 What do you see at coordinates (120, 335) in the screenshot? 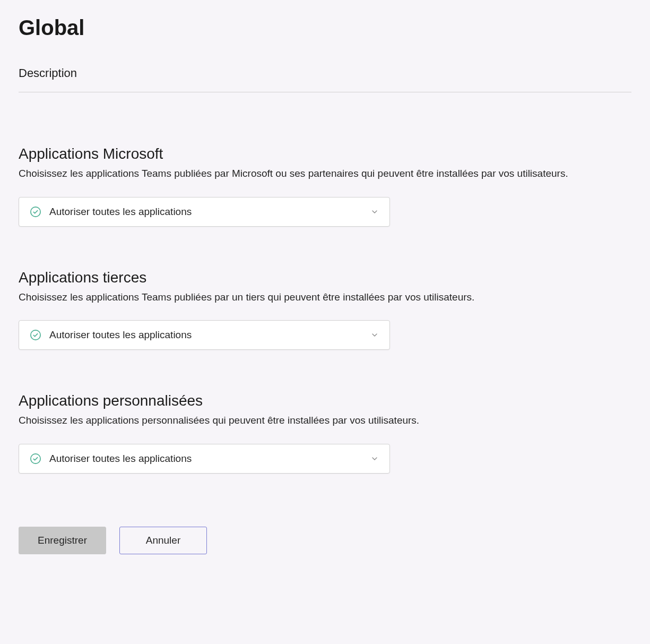
I see `third-party-apps-dropdown-value: Autoriser toutes les applications` at bounding box center [120, 335].